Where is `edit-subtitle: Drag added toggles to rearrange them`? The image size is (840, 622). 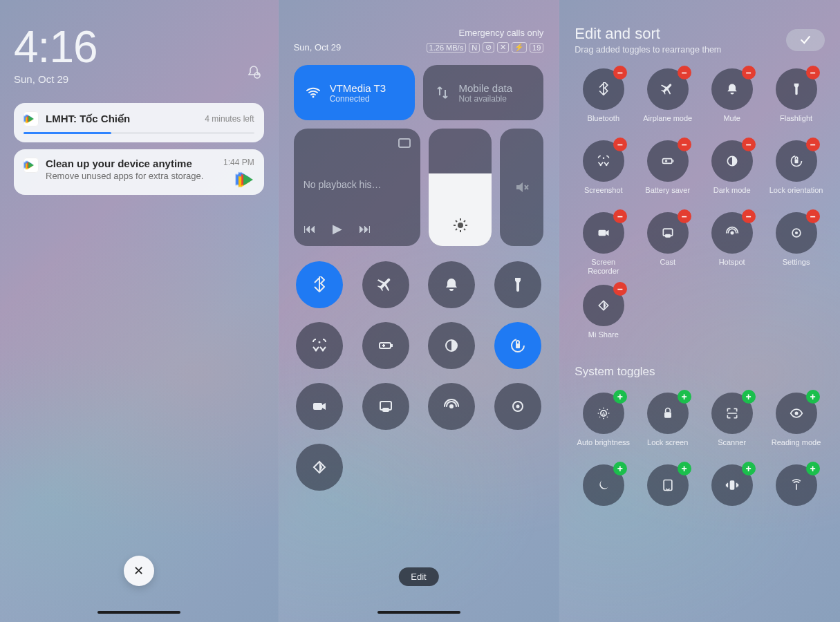
edit-subtitle: Drag added toggles to rearrange them is located at coordinates (648, 50).